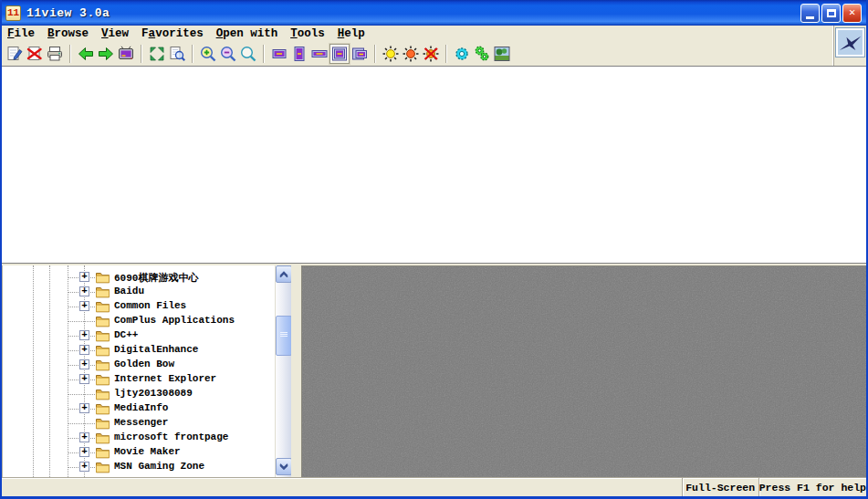 The height and width of the screenshot is (499, 868). I want to click on tree-item: Messenger, so click(139, 423).